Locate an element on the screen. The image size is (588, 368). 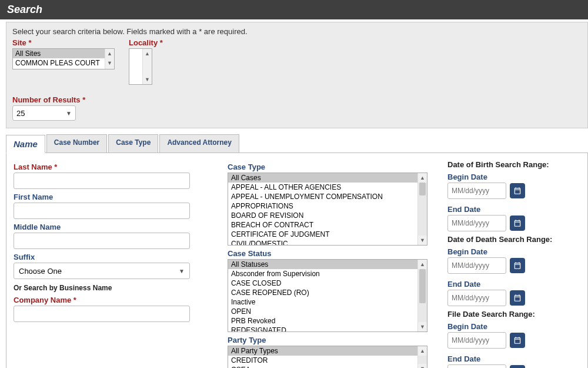
site-listbox: All Sites COMMON PLEAS COURT ▲ ▼ is located at coordinates (64, 59).